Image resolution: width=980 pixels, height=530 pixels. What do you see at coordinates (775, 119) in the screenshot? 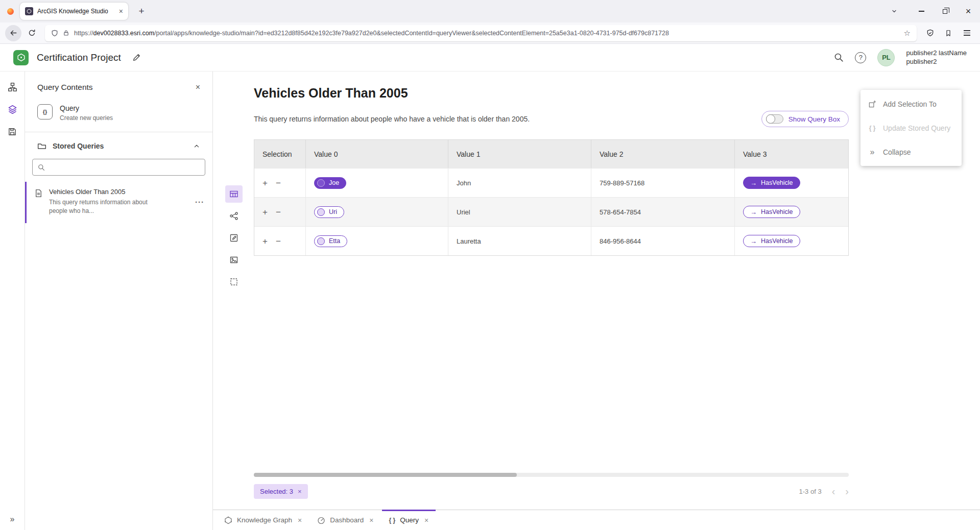
I see `toggle-switch` at bounding box center [775, 119].